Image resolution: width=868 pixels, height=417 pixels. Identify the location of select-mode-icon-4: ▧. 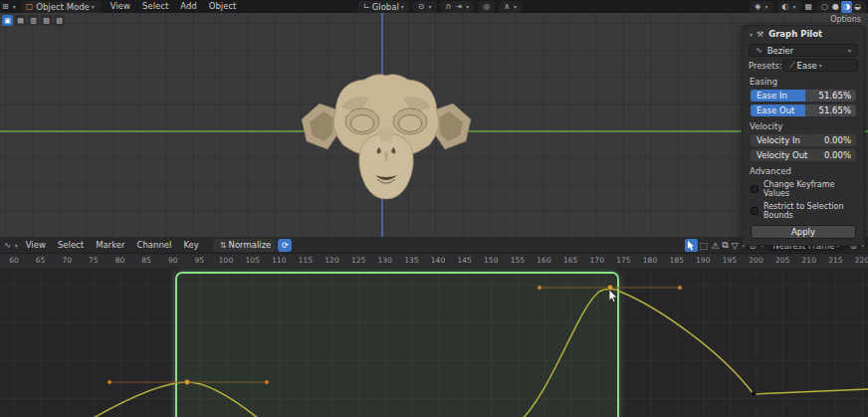
(46, 20).